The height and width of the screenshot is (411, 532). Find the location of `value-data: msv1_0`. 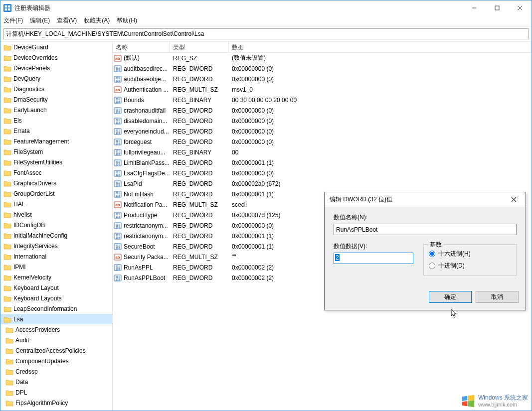

value-data: msv1_0 is located at coordinates (380, 90).